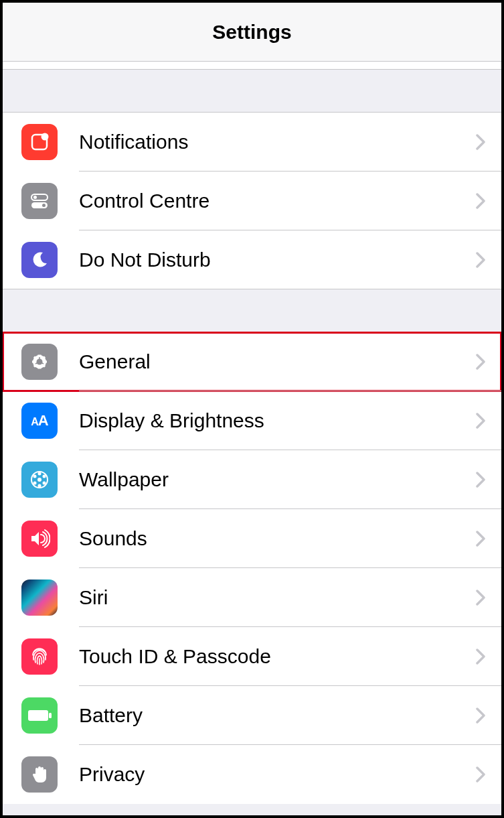  What do you see at coordinates (252, 539) in the screenshot?
I see `row-sounds: Sounds` at bounding box center [252, 539].